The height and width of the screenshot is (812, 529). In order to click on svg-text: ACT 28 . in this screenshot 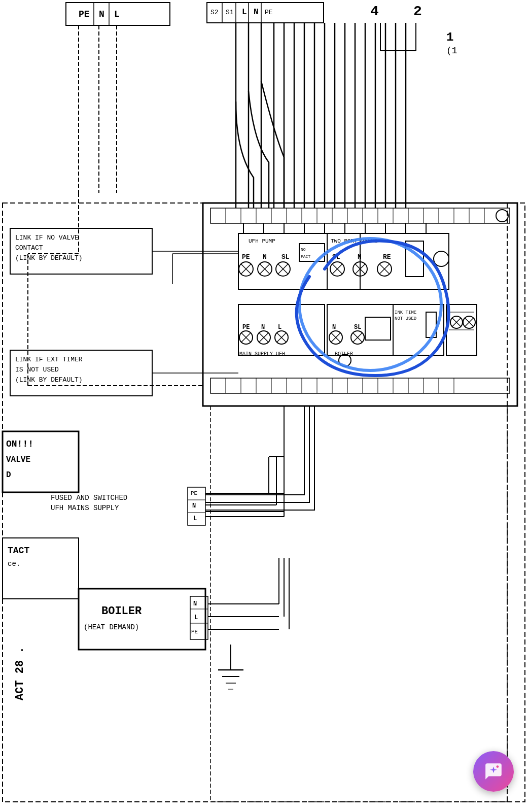, I will do `click(20, 673)`.